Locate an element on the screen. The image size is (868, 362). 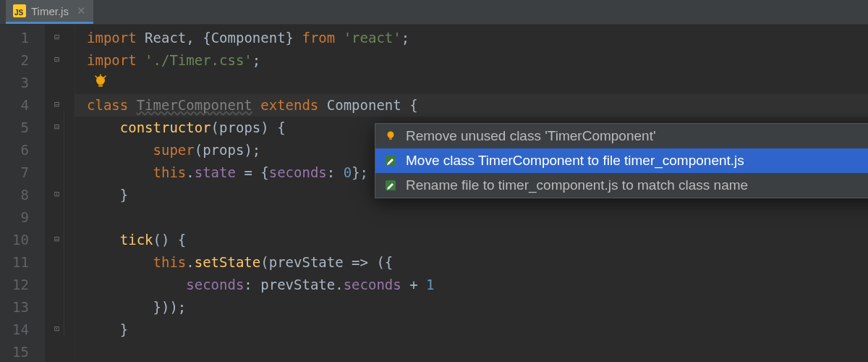
punct: () { is located at coordinates (170, 240).